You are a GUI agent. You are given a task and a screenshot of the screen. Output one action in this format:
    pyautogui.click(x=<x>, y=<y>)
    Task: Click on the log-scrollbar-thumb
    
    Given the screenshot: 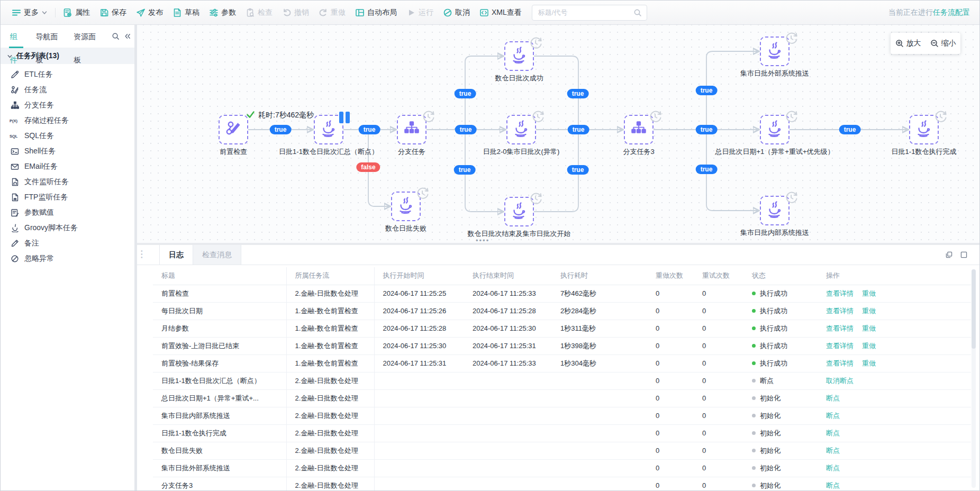 What is the action you would take?
    pyautogui.click(x=974, y=309)
    